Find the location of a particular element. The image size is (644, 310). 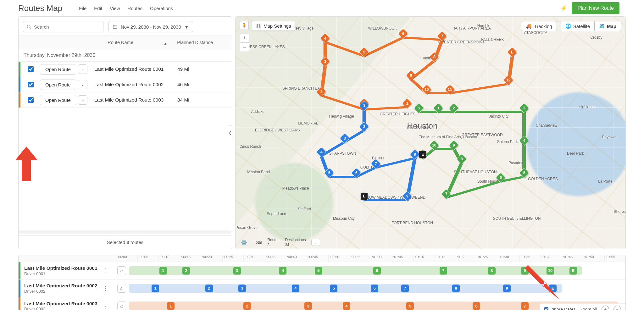

date-range-picker: Nov 29, 2030 - Nov 29, 2030 ▼ is located at coordinates (151, 27).